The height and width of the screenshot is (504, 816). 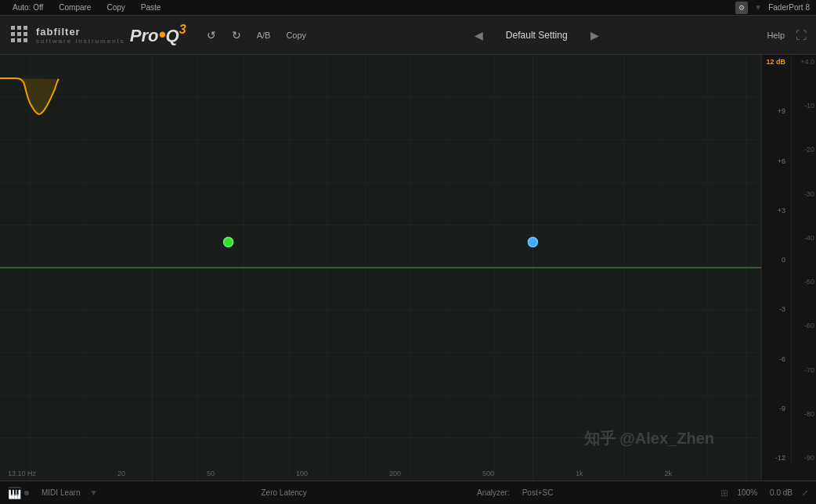 I want to click on fullscreen-button: ⛶, so click(x=801, y=35).